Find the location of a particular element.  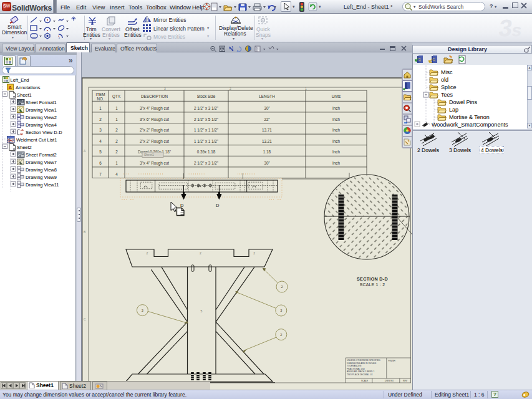

svg-text: REV is located at coordinates (405, 381).